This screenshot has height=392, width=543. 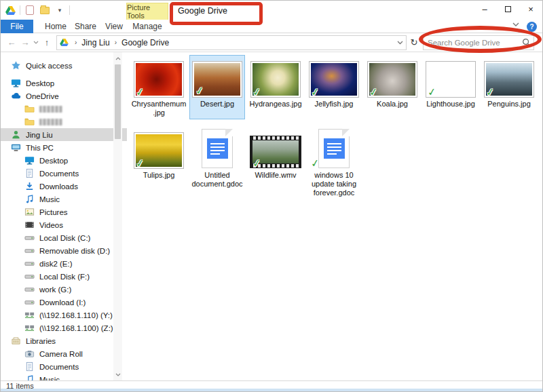 What do you see at coordinates (118, 58) in the screenshot?
I see `scroll-up-icon` at bounding box center [118, 58].